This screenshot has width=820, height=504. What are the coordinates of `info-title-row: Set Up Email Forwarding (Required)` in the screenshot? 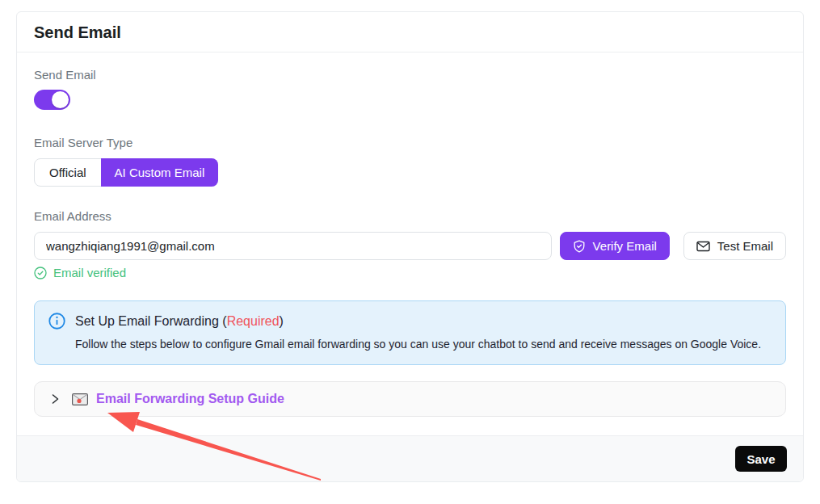 It's located at (410, 321).